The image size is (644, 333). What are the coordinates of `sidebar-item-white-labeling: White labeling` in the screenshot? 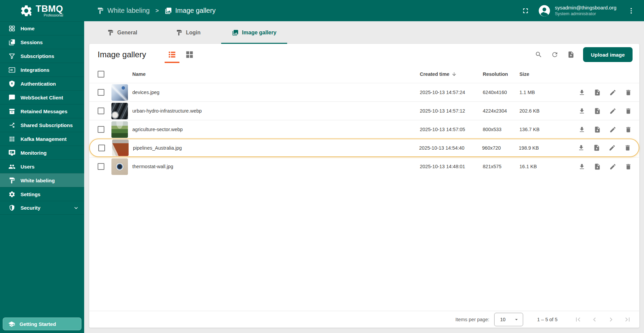 It's located at (42, 180).